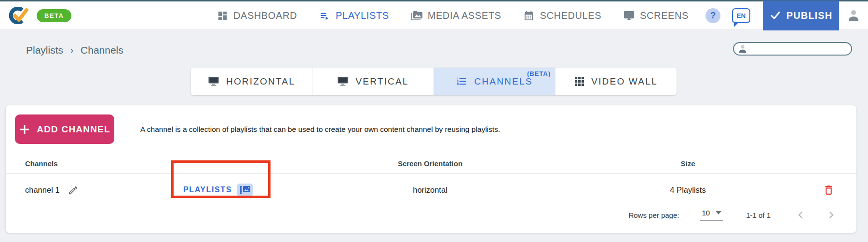 This screenshot has width=868, height=242. What do you see at coordinates (54, 15) in the screenshot?
I see `beta-badge: BETA` at bounding box center [54, 15].